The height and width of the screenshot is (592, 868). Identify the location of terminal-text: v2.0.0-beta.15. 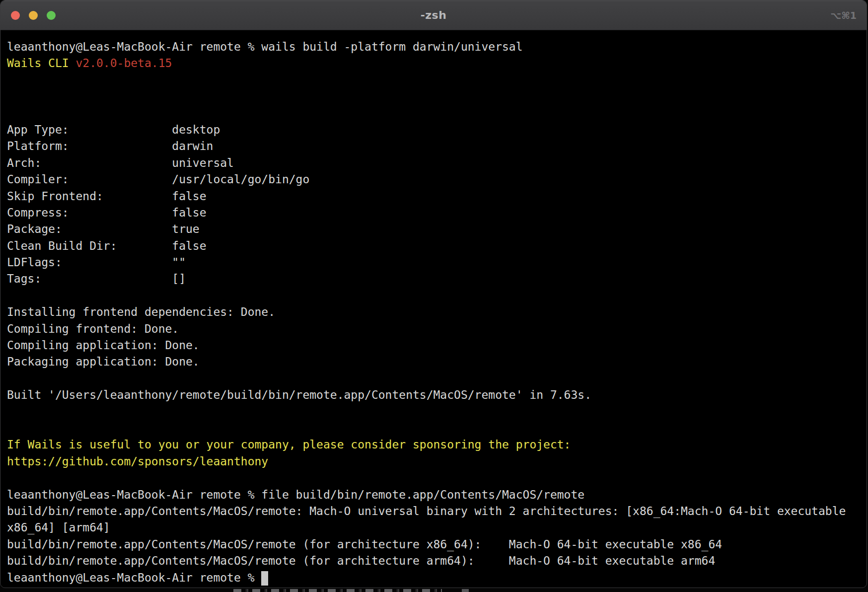
(124, 63).